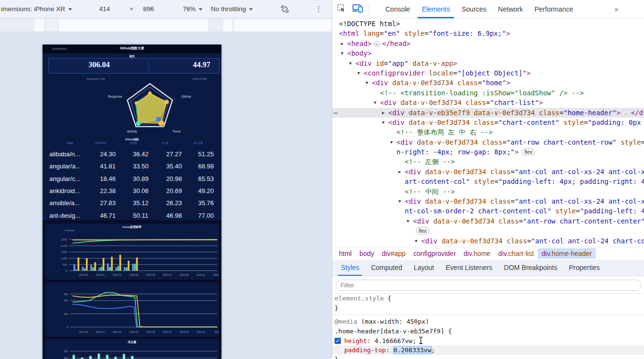 The width and height of the screenshot is (644, 359). What do you see at coordinates (166, 25) in the screenshot?
I see `media-query-bar` at bounding box center [166, 25].